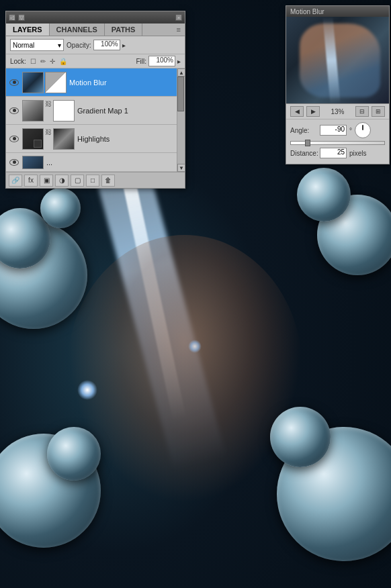 The width and height of the screenshot is (391, 588). Describe the element at coordinates (77, 181) in the screenshot. I see `group-button: ▢` at that location.